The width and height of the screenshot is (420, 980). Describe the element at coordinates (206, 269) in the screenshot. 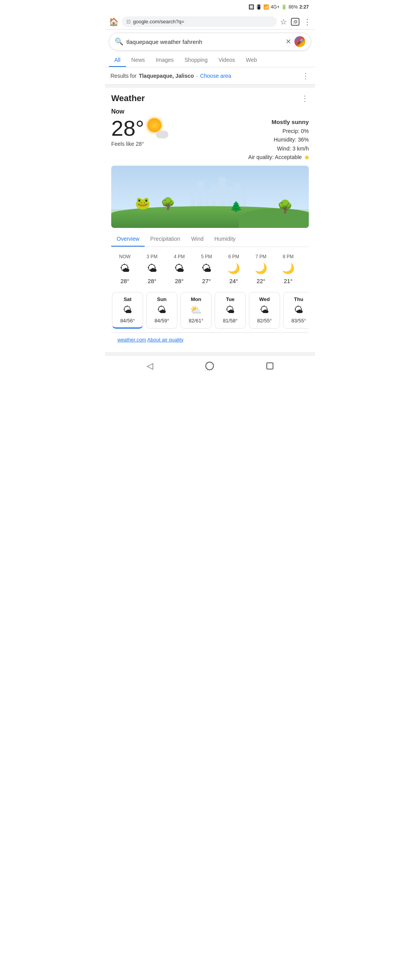

I see `hour-item-5pm: 5 PM 🌤 27°` at that location.